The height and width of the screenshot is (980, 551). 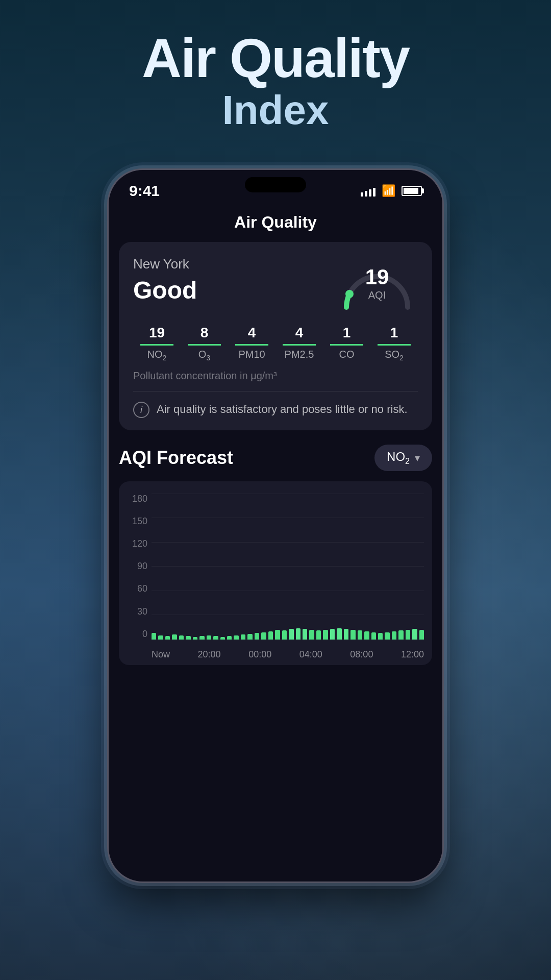 I want to click on chart-x-label-0400: 04:00, so click(x=311, y=654).